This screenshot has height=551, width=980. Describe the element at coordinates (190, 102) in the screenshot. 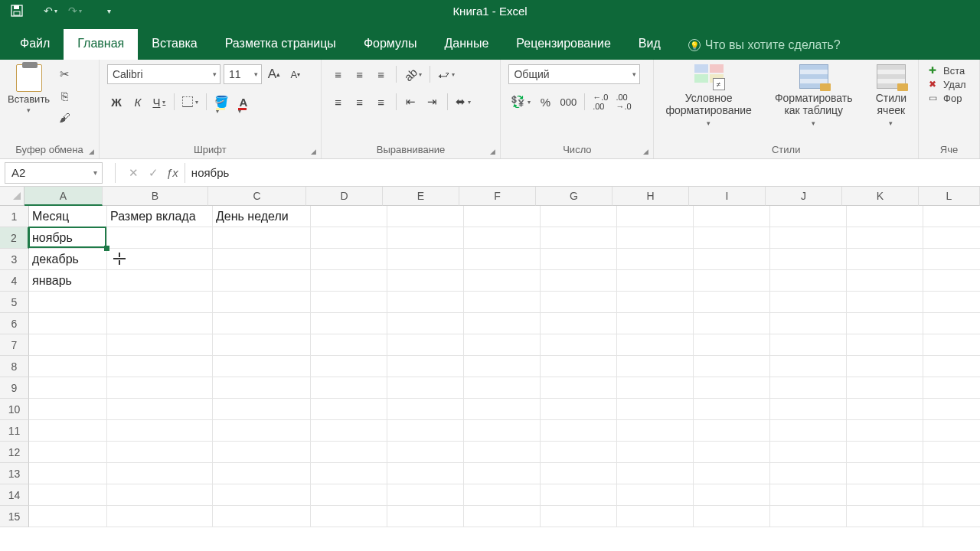

I see `border-button` at that location.